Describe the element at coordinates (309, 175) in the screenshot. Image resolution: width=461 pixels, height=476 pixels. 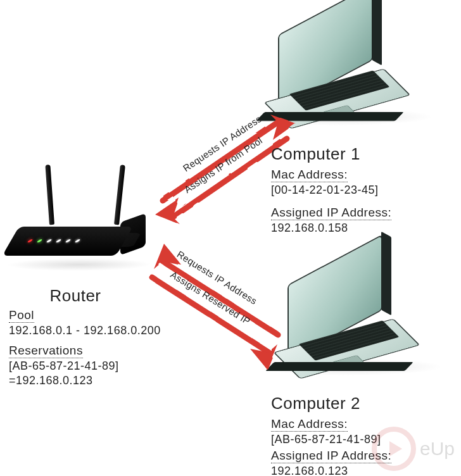
I see `computer-1-mac-heading: Mac Address:` at that location.